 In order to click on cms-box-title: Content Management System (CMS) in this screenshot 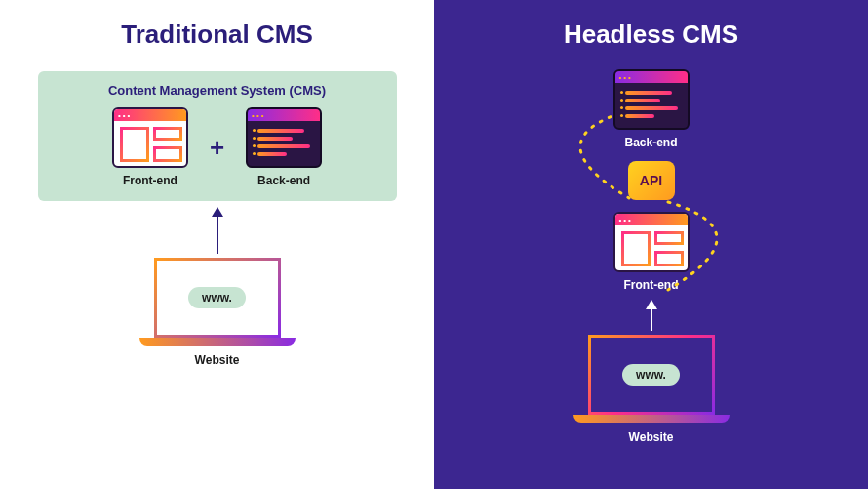, I will do `click(217, 90)`.